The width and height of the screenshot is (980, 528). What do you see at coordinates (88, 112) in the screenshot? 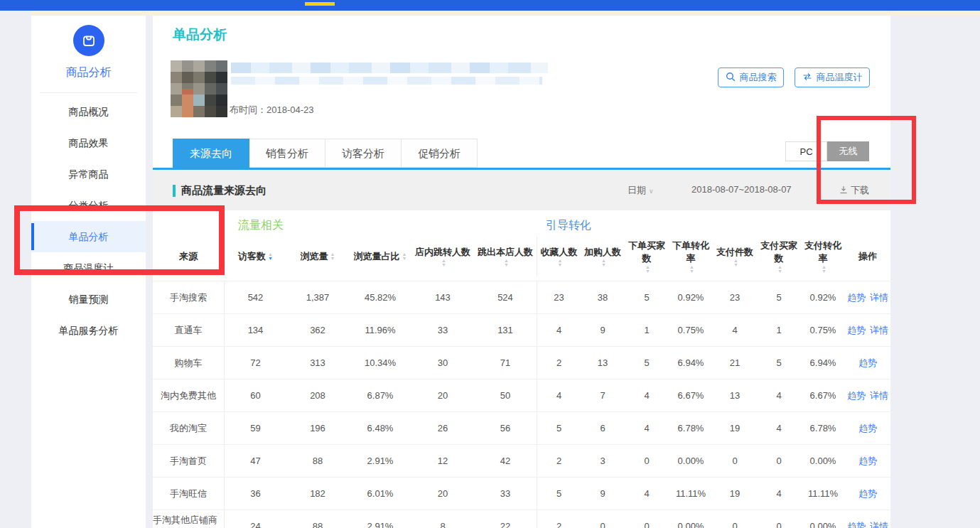
I see `sidebar-item-0: 商品概况` at bounding box center [88, 112].